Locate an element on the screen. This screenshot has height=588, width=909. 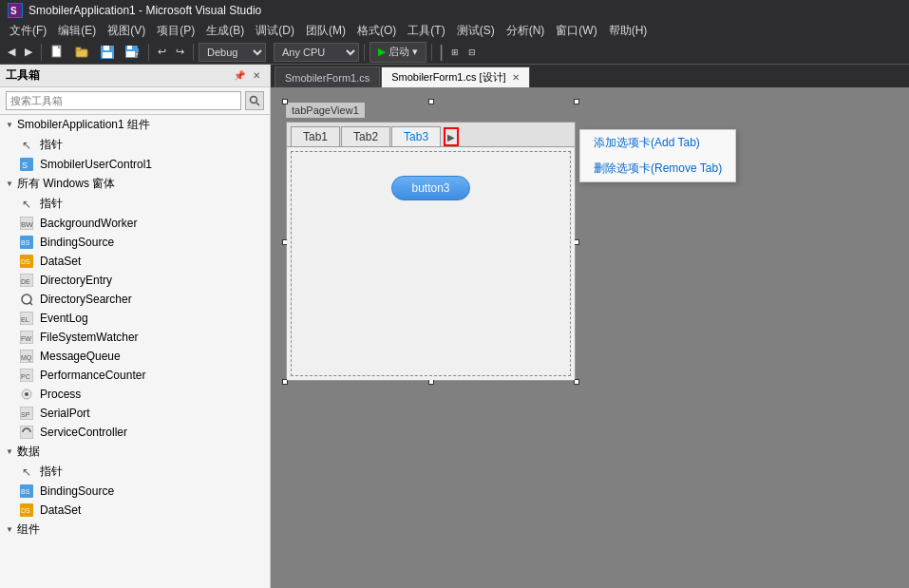
designer-tab2: Tab2 is located at coordinates (366, 137).